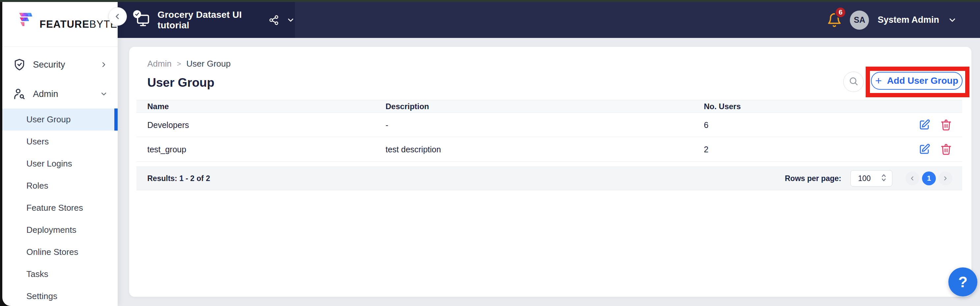  Describe the element at coordinates (912, 178) in the screenshot. I see `previous-page-button` at that location.